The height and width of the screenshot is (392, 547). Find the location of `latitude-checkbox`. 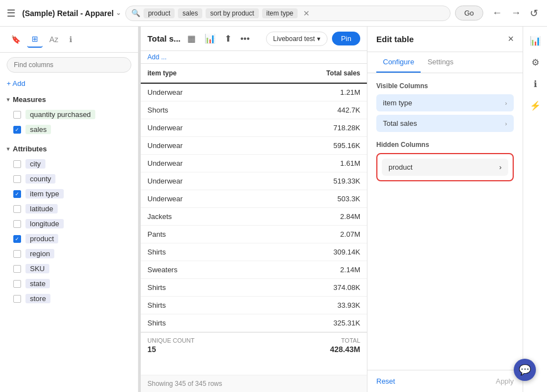

latitude-checkbox is located at coordinates (17, 209).